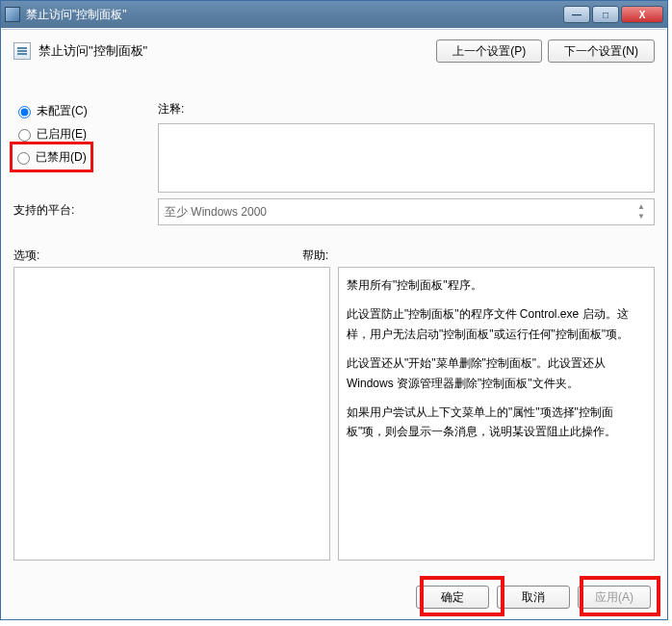 The width and height of the screenshot is (672, 626). What do you see at coordinates (52, 157) in the screenshot?
I see `radio-disabled-highlight: 已禁用(D)` at bounding box center [52, 157].